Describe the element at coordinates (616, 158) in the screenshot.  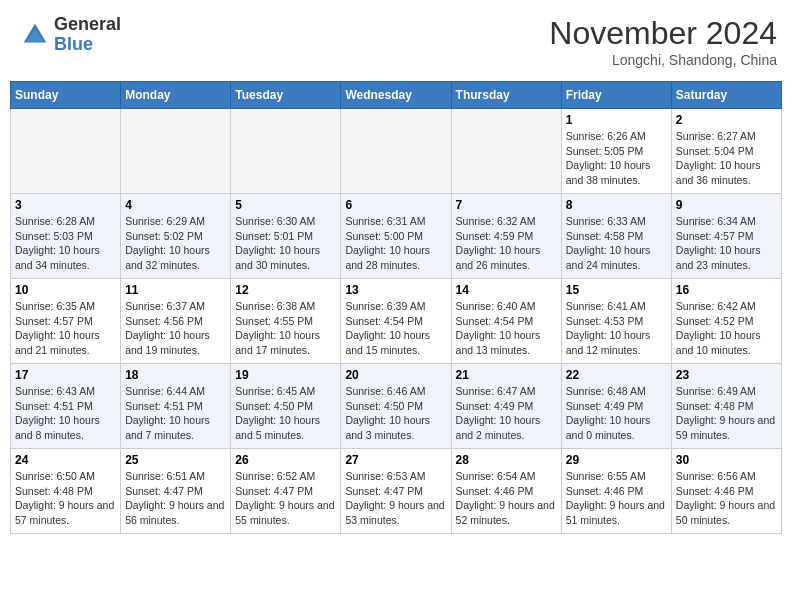
I see `day-info: Sunrise: 6:26 AM Sunset: 5:05 PM Dayligh…` at that location.